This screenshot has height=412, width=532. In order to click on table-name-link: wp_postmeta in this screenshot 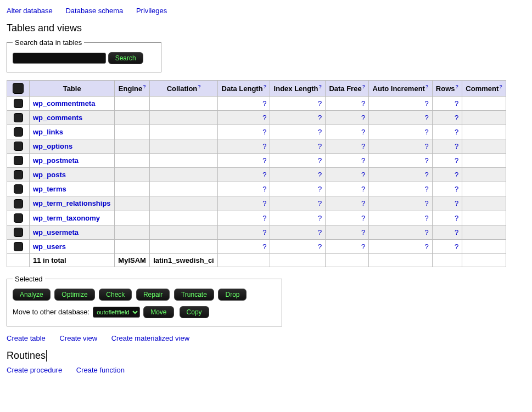, I will do `click(56, 160)`.